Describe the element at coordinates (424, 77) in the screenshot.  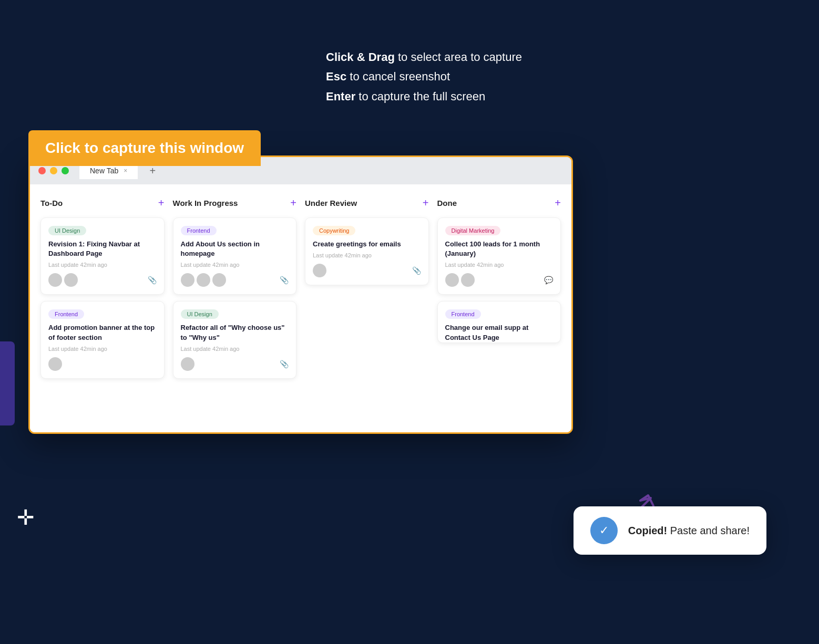
I see `instruction-line-2: Esc to cancel sreenshot` at that location.